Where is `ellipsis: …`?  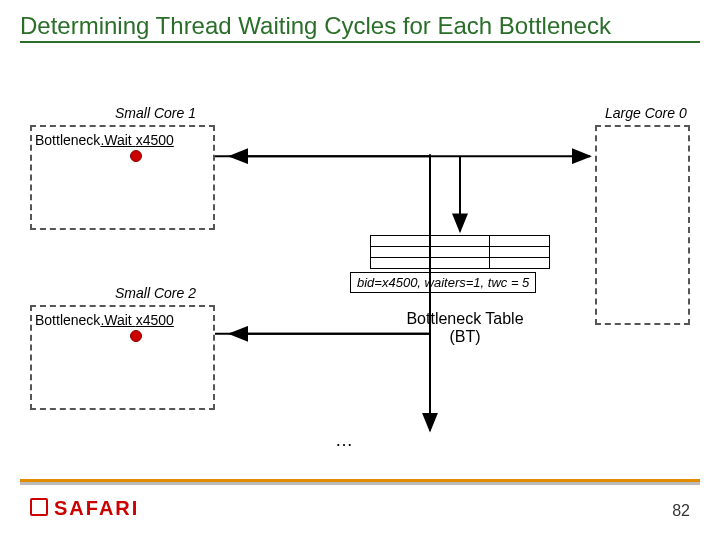 ellipsis: … is located at coordinates (344, 440).